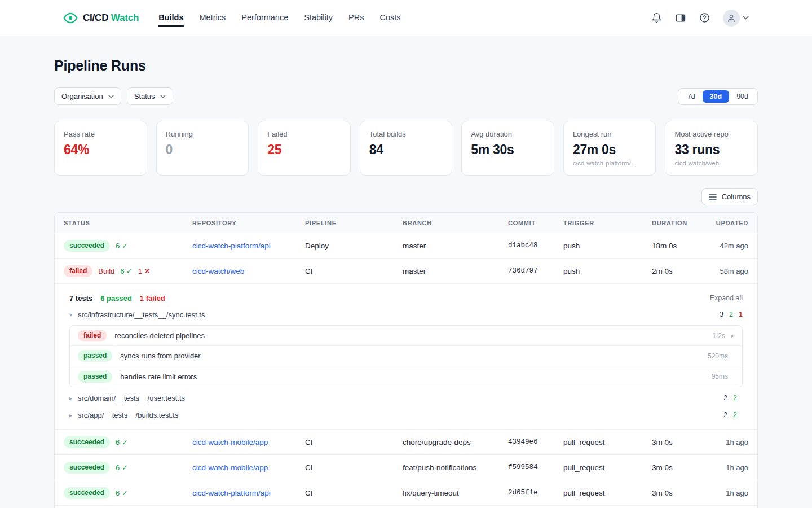 The height and width of the screenshot is (508, 812). I want to click on stat-label: Longest run, so click(610, 134).